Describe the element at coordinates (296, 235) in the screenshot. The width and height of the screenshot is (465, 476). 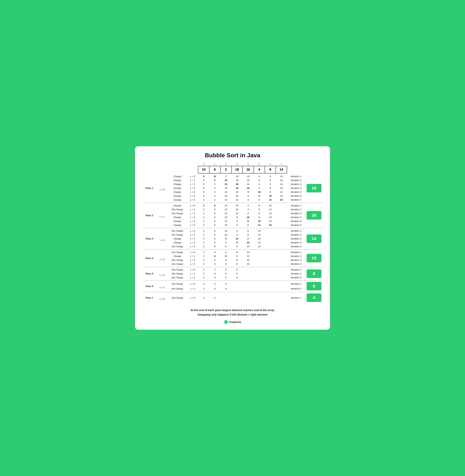
I see `iteration-label-p2r1: Iteration 2` at that location.